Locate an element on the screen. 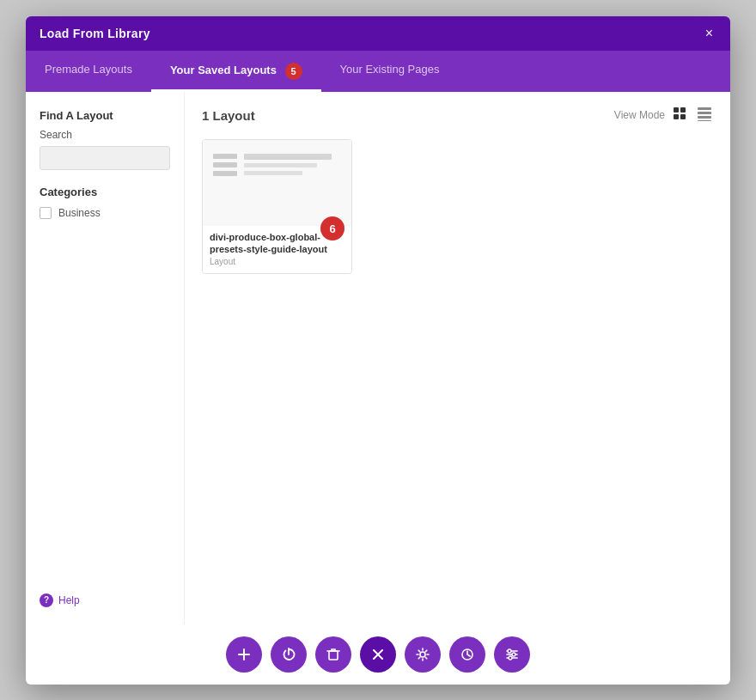 Image resolution: width=756 pixels, height=700 pixels. plus-icon is located at coordinates (244, 654).